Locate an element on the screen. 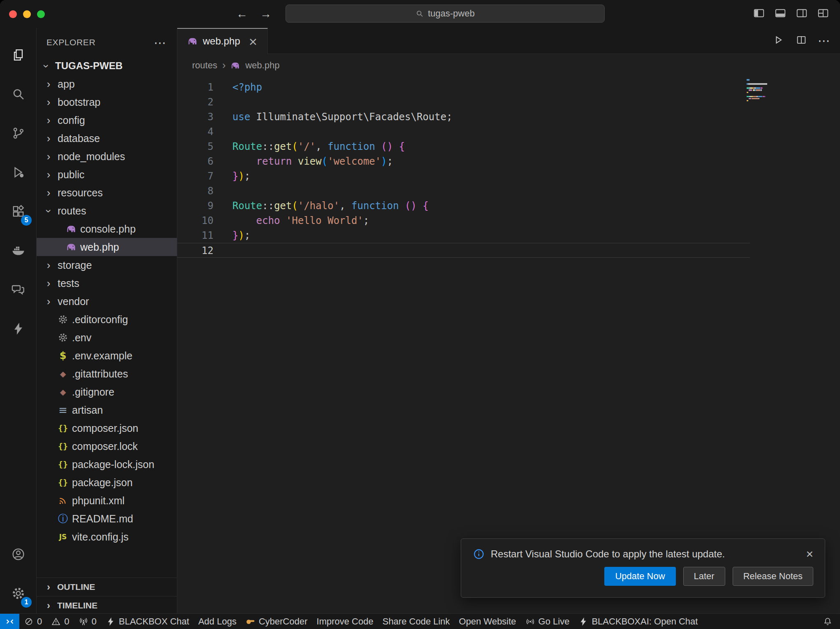 The image size is (840, 629). tree-item-gitattributes: ›◆.gitattributes is located at coordinates (107, 374).